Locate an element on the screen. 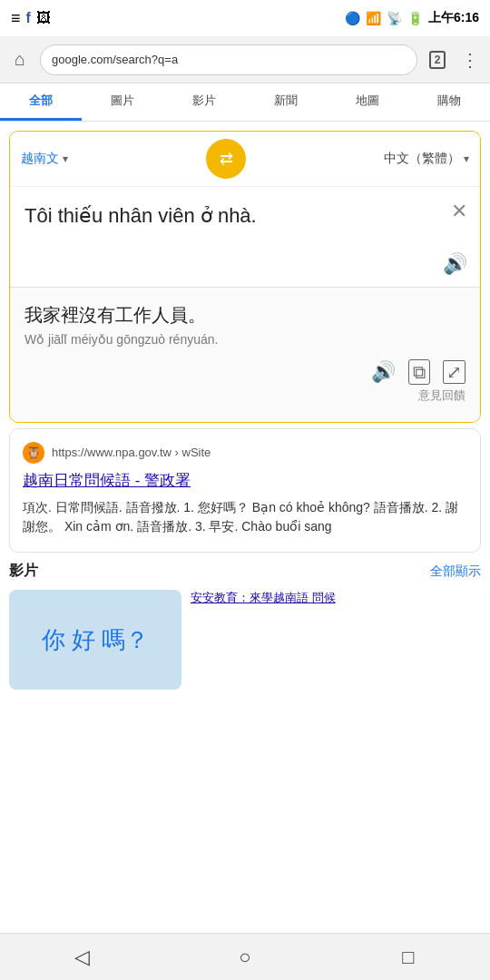 Image resolution: width=490 pixels, height=980 pixels. browser-bar: ⌂ google.com/search?q=a 2 ⋮ is located at coordinates (245, 60).